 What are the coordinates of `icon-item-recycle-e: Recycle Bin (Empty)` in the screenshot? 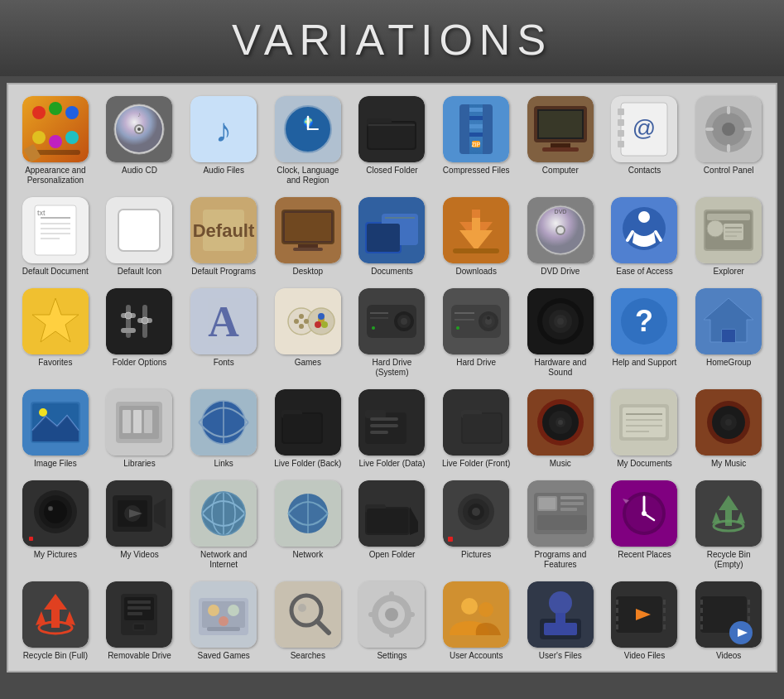 It's located at (729, 524).